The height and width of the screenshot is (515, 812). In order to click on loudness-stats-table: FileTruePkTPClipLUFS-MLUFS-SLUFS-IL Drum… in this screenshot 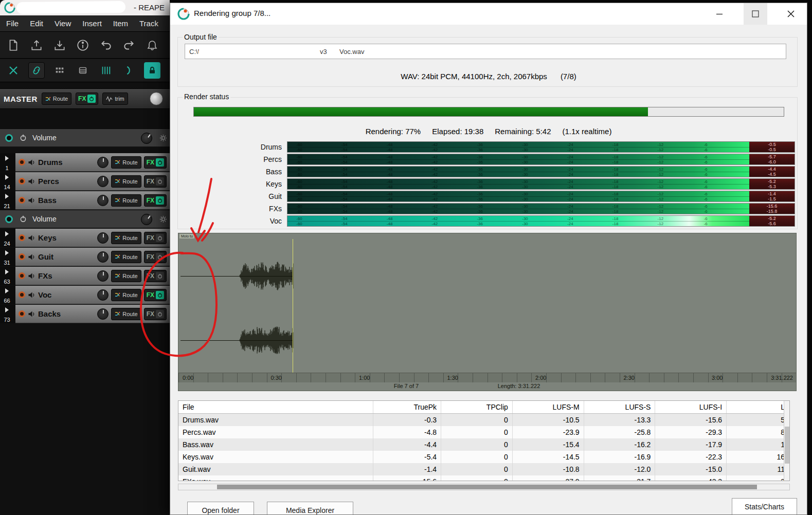, I will do `click(484, 441)`.